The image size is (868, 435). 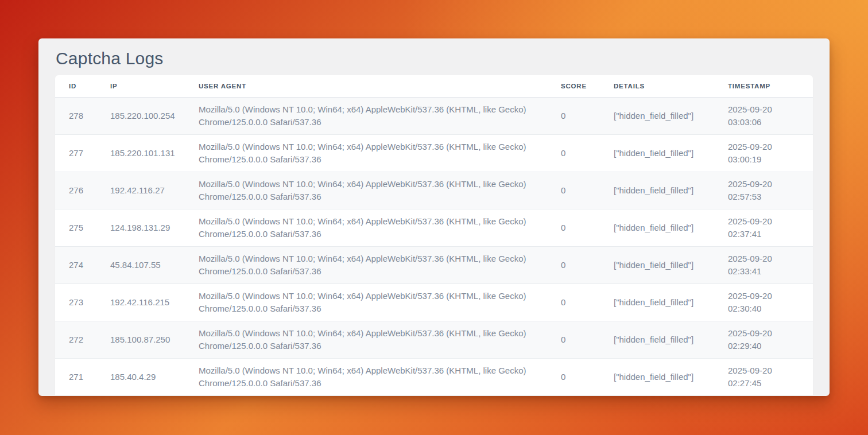 What do you see at coordinates (434, 340) in the screenshot?
I see `table-row: 272 185.100.87.250 Mozilla/5.0 (Windows …` at bounding box center [434, 340].